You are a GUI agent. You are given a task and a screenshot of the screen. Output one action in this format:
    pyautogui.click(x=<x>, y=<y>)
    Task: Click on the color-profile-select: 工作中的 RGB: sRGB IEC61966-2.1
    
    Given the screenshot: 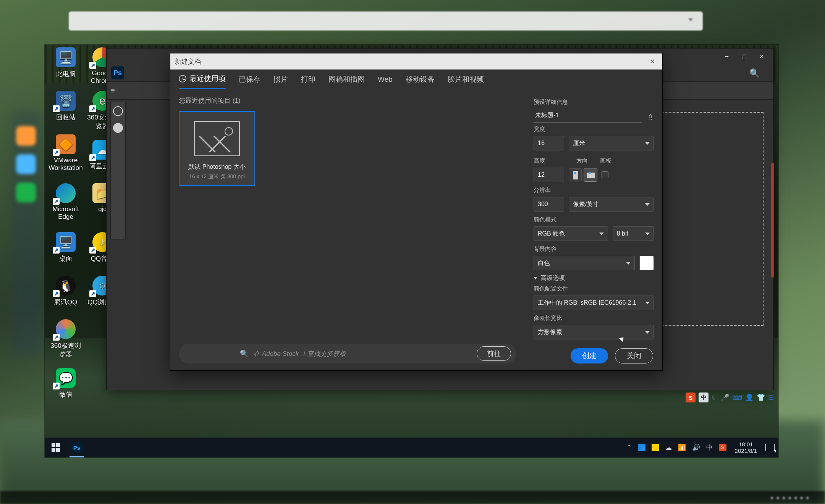 What is the action you would take?
    pyautogui.click(x=594, y=303)
    